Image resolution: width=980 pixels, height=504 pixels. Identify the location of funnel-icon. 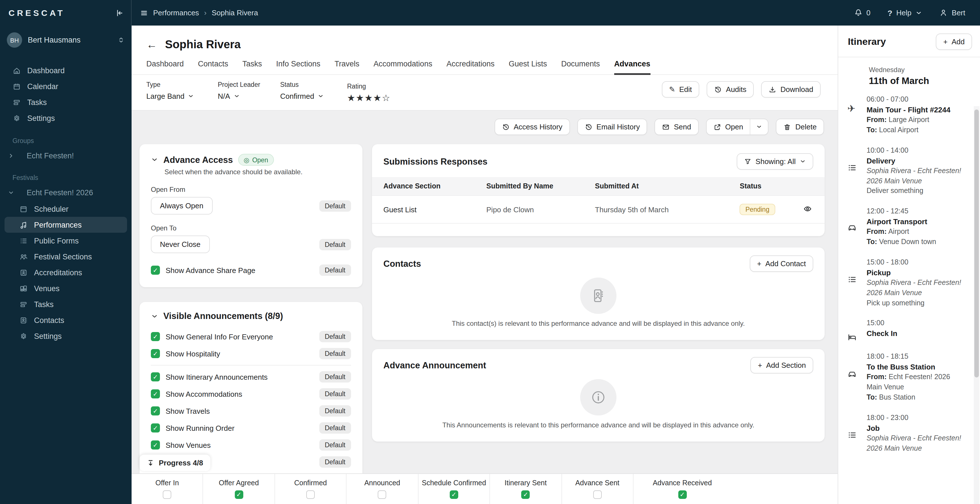
(748, 161).